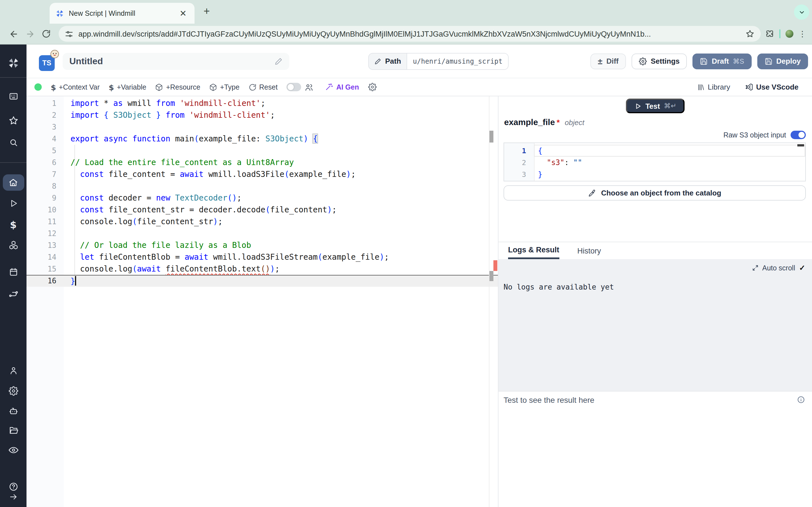  What do you see at coordinates (801, 146) in the screenshot?
I see `json-scrollbar-thumb` at bounding box center [801, 146].